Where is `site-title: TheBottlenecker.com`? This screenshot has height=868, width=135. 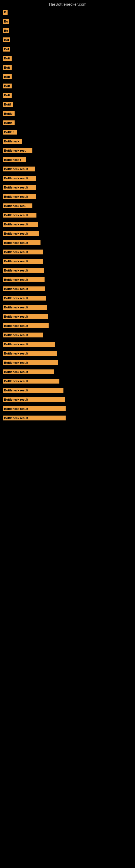 site-title: TheBottlenecker.com is located at coordinates (68, 4).